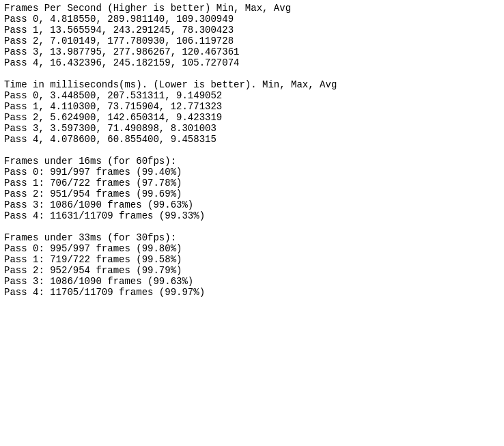  Describe the element at coordinates (252, 107) in the screenshot. I see `ms-section-line-2: Pass 1, 4.110300, 73.715904, 12.771323` at that location.